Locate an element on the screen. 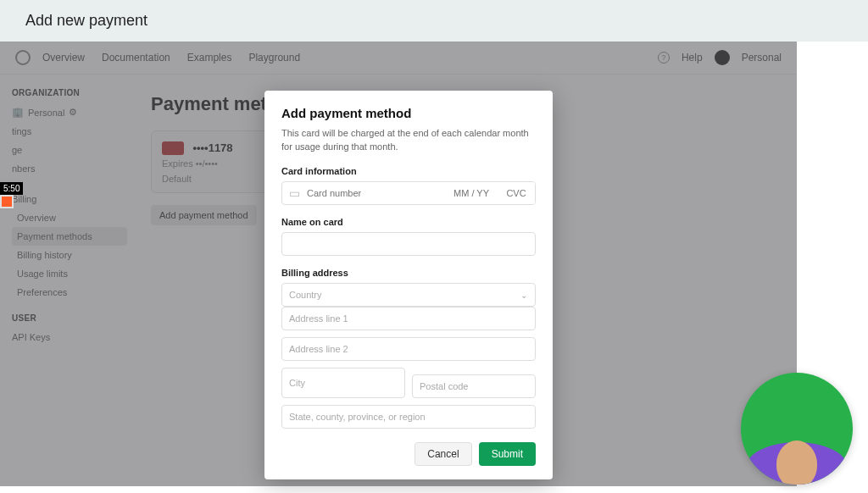 This screenshot has height=493, width=868. submit-button: Submit is located at coordinates (507, 454).